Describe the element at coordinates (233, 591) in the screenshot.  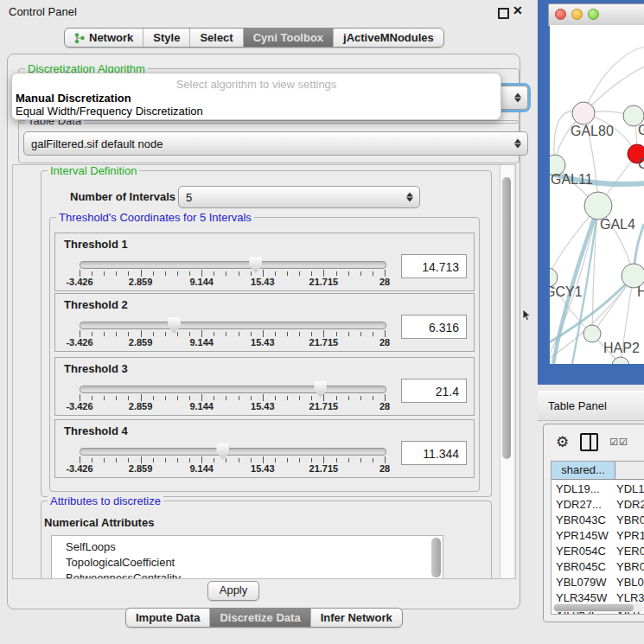
I see `apply-button: Apply` at that location.